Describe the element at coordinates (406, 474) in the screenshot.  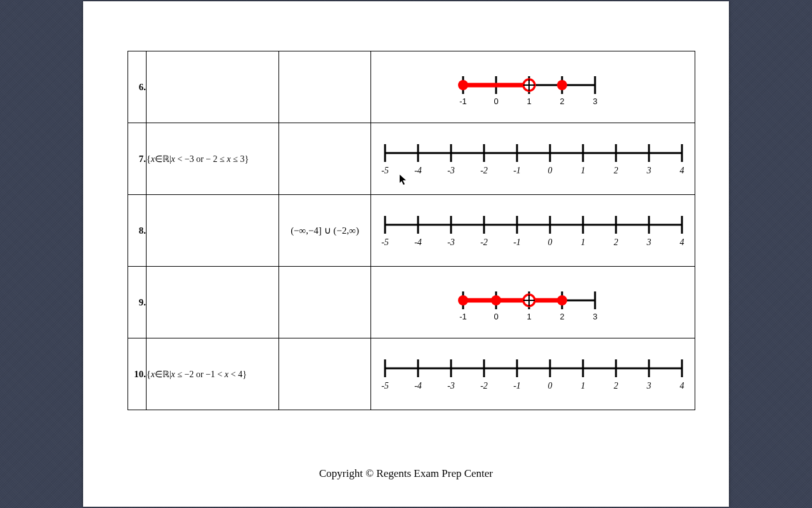
I see `copyright-text: Copyright © Regents Exam Prep Center` at that location.